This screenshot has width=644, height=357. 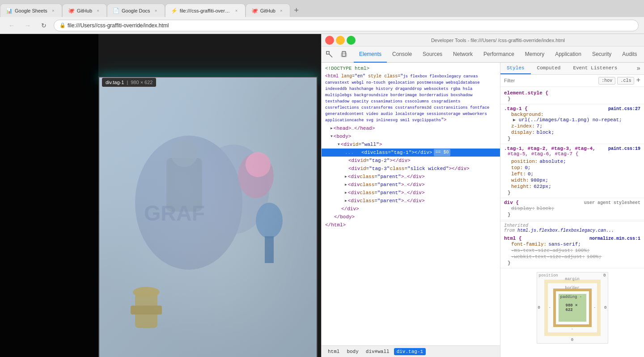 I want to click on breadcrumb-tag1: div.tag-1, so click(x=410, y=352).